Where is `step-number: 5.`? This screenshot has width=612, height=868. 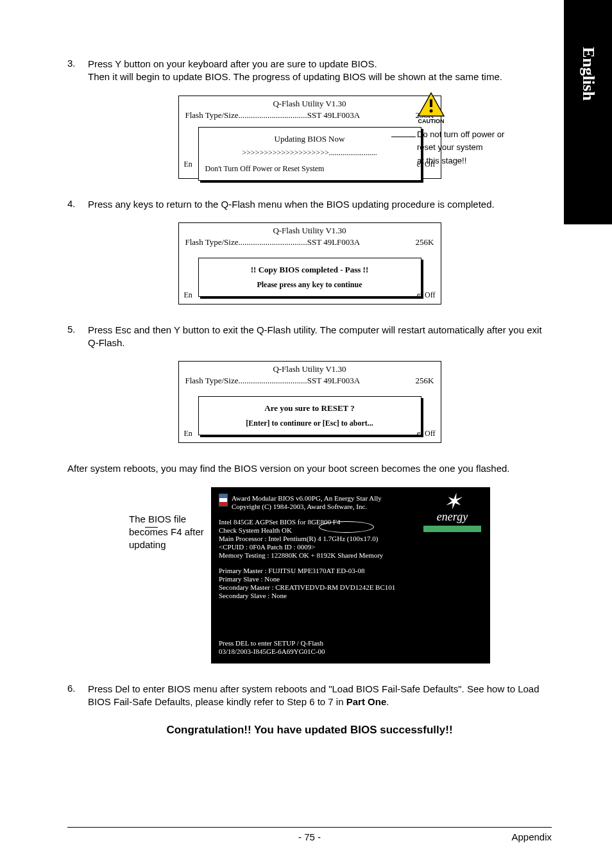
step-number: 5. is located at coordinates (78, 337).